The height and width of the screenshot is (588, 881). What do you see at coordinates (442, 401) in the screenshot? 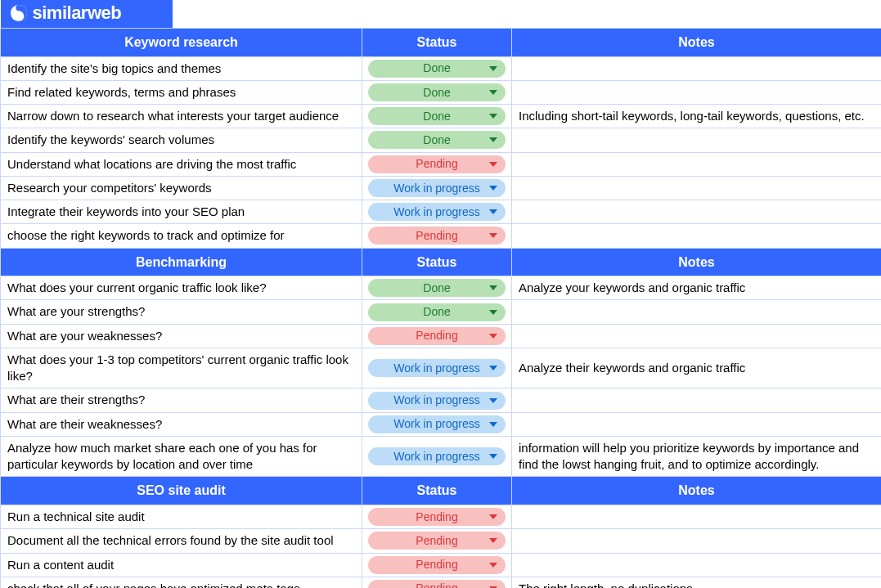
I see `table-row: What are their strengths?Work in progres…` at bounding box center [442, 401].